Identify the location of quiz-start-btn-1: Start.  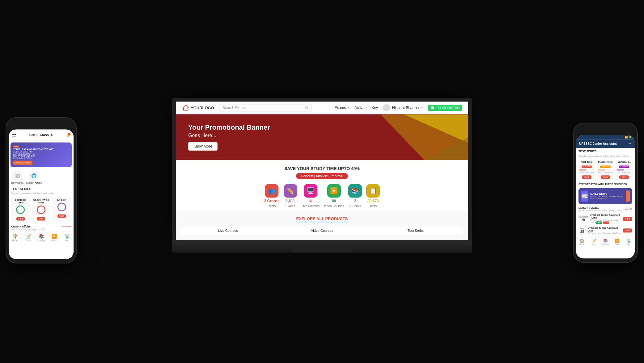
(627, 219).